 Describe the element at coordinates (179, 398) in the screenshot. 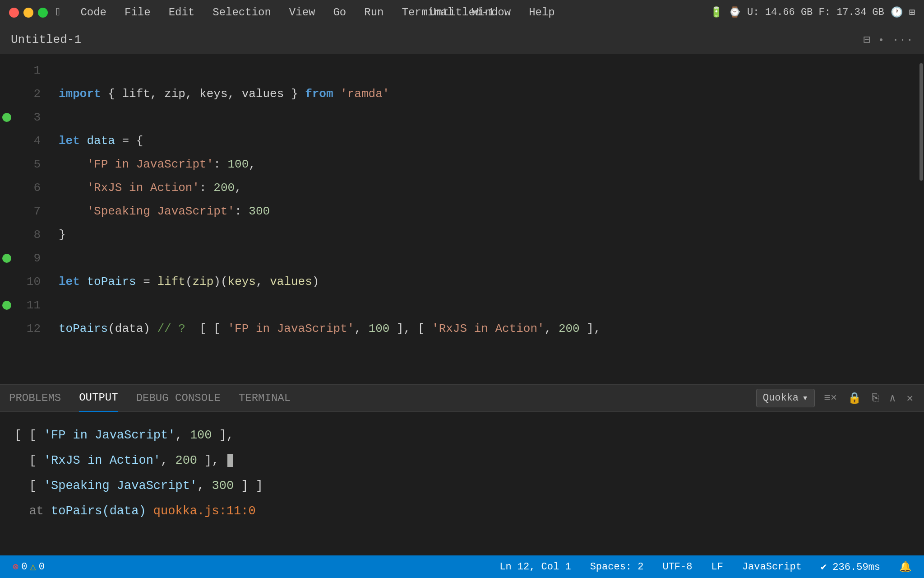

I see `tab-debug-console: DEBUG CONSOLE` at that location.